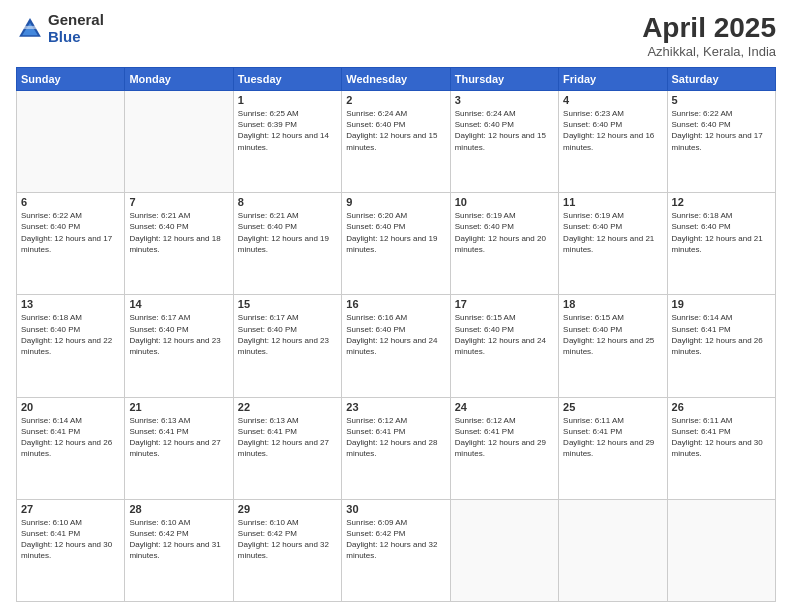 This screenshot has width=792, height=612. Describe the element at coordinates (288, 509) in the screenshot. I see `day-number: 29` at that location.